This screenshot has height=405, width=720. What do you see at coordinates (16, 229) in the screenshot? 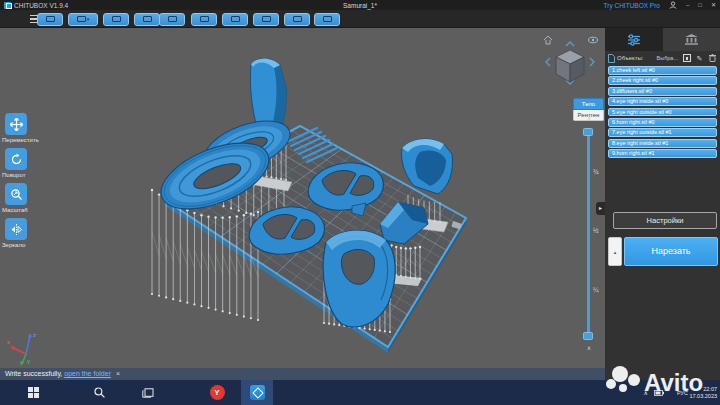
I see `mirror-tool-button` at bounding box center [16, 229].